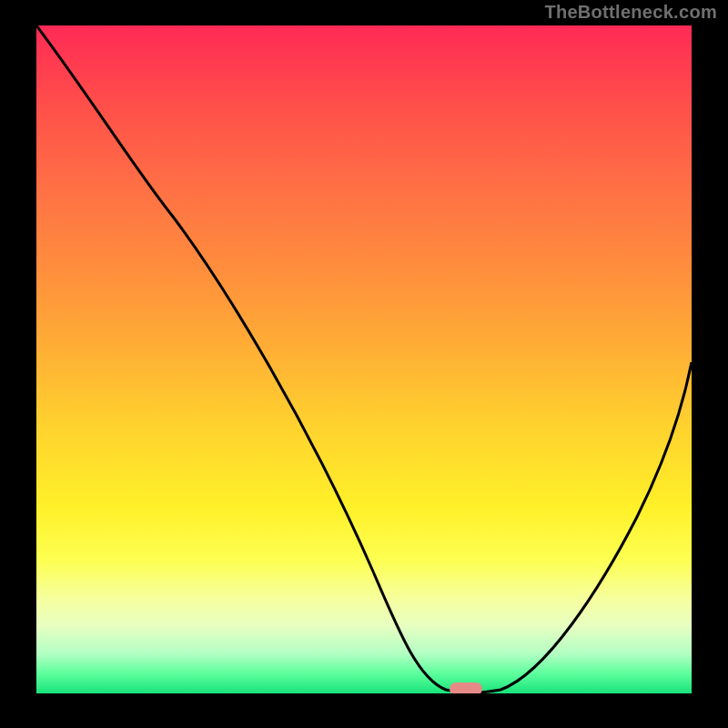  What do you see at coordinates (364, 694) in the screenshot?
I see `x-axis` at bounding box center [364, 694].